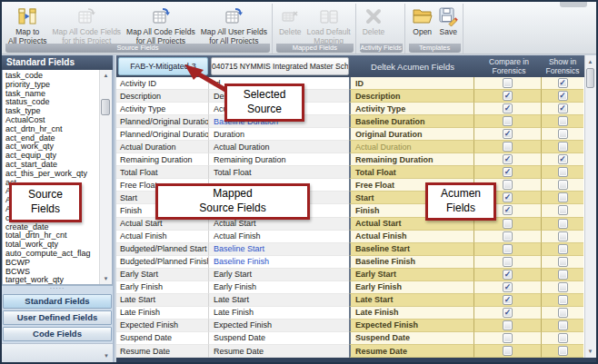 Image resolution: width=598 pixels, height=364 pixels. I want to click on source-field-cell: Actual Duration, so click(163, 147).